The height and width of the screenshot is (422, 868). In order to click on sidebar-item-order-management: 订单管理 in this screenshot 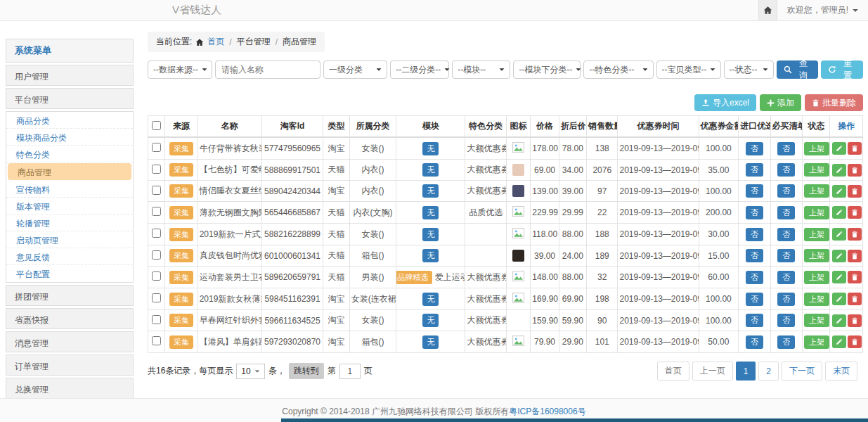, I will do `click(70, 365)`.